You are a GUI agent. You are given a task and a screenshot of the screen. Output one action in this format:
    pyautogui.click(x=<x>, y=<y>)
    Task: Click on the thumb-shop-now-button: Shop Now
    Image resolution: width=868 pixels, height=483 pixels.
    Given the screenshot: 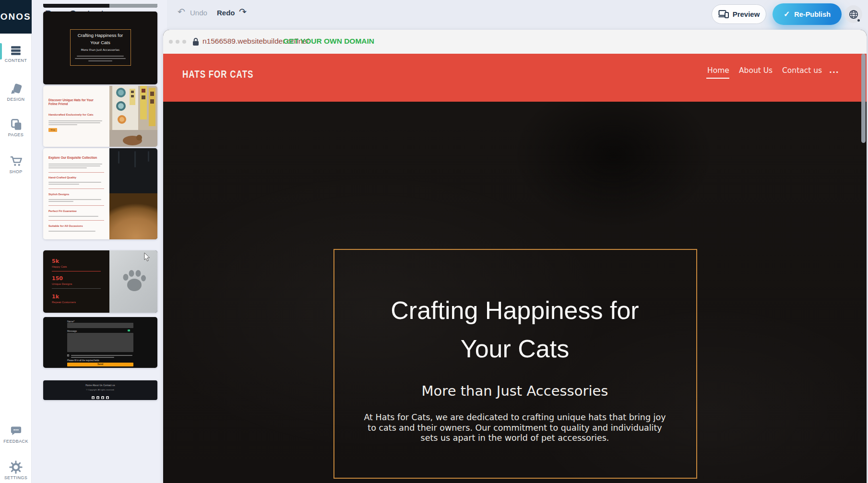 What is the action you would take?
    pyautogui.click(x=53, y=130)
    